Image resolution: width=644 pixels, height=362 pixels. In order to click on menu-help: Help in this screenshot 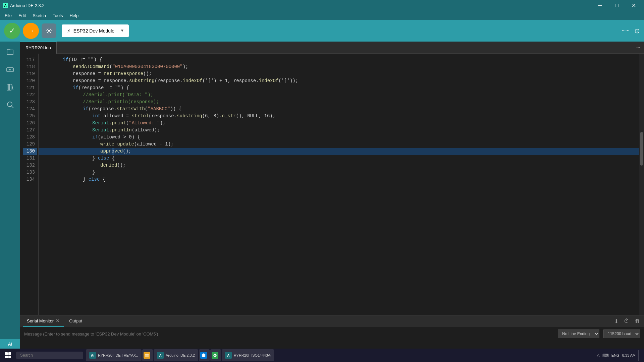, I will do `click(74, 15)`.